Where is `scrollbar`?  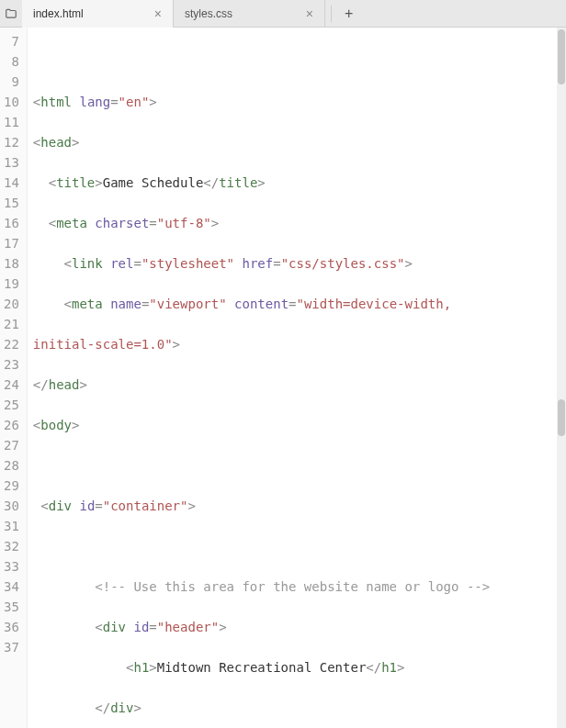
scrollbar is located at coordinates (561, 378).